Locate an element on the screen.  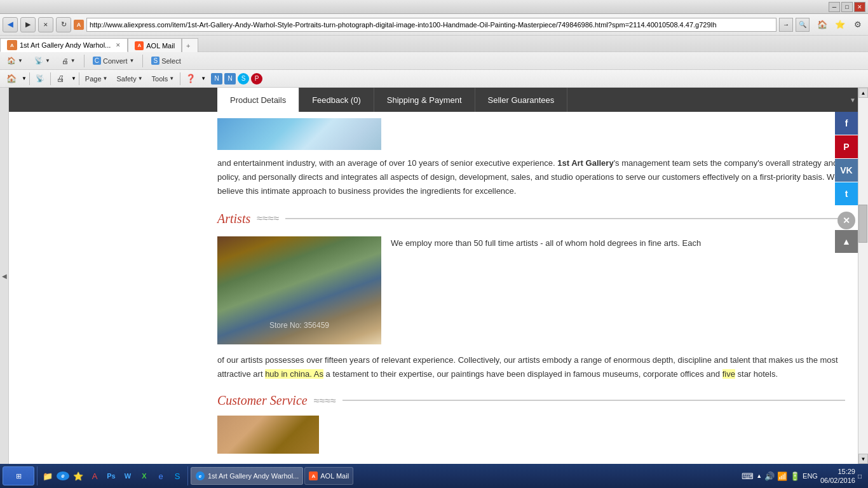
tab-favicon-1: A is located at coordinates (12, 45).